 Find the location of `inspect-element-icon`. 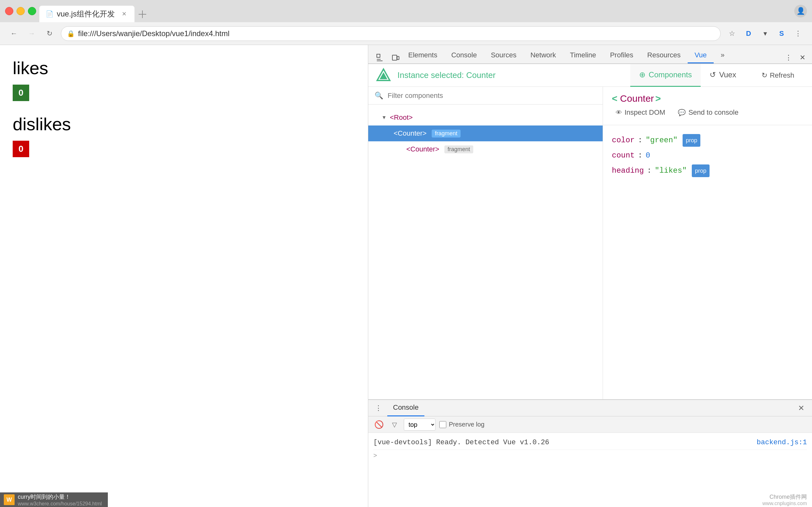

inspect-element-icon is located at coordinates (380, 58).